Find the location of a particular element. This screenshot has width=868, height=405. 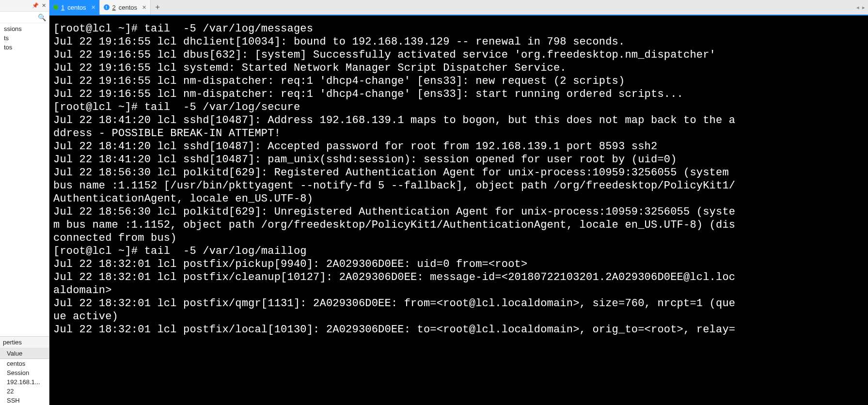

prop-row: centos is located at coordinates (24, 364).